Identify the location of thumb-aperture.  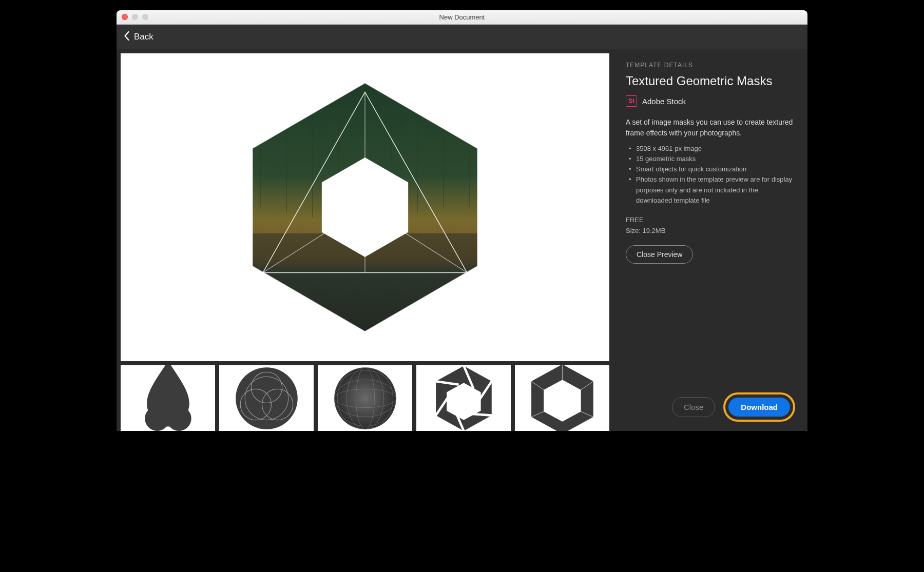
(464, 398).